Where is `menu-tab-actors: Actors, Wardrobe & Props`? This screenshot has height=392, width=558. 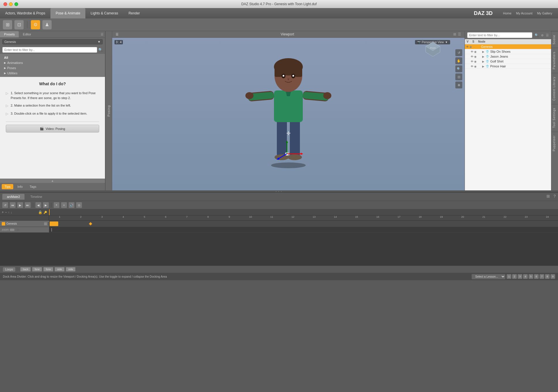
menu-tab-actors: Actors, Wardrobe & Props is located at coordinates (25, 13).